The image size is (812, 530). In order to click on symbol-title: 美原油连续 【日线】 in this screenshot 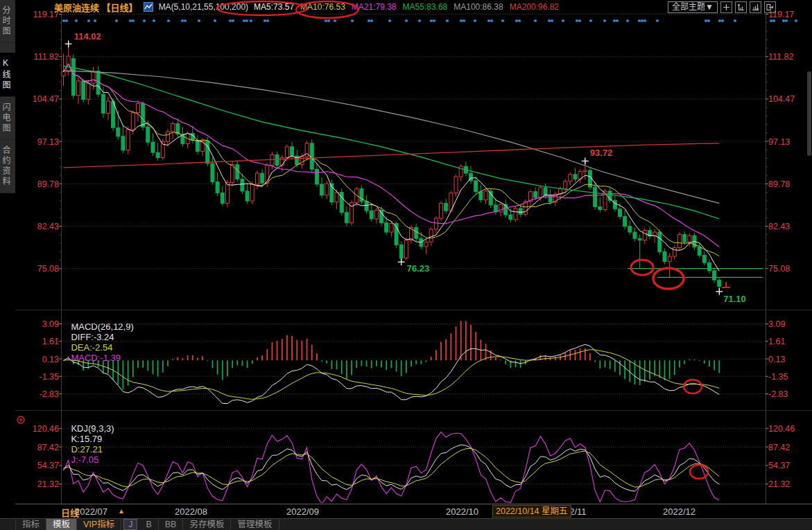, I will do `click(96, 7)`.